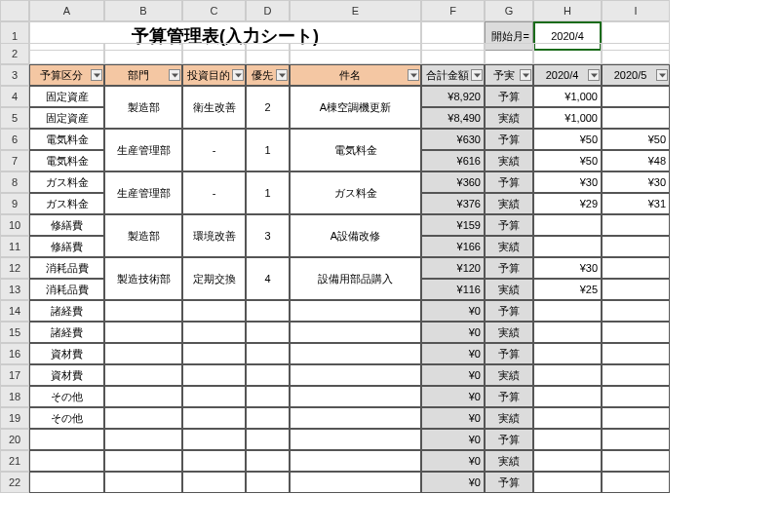 This screenshot has width=778, height=532. What do you see at coordinates (66, 225) in the screenshot?
I see `cell-A10: 修繕費` at bounding box center [66, 225].